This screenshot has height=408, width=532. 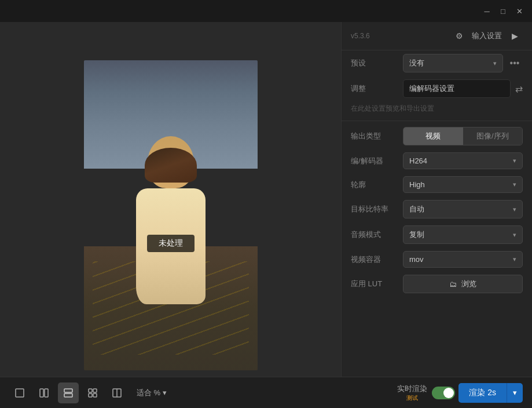 What do you see at coordinates (457, 89) in the screenshot?
I see `adjust-value: 编解码器设置` at bounding box center [457, 89].